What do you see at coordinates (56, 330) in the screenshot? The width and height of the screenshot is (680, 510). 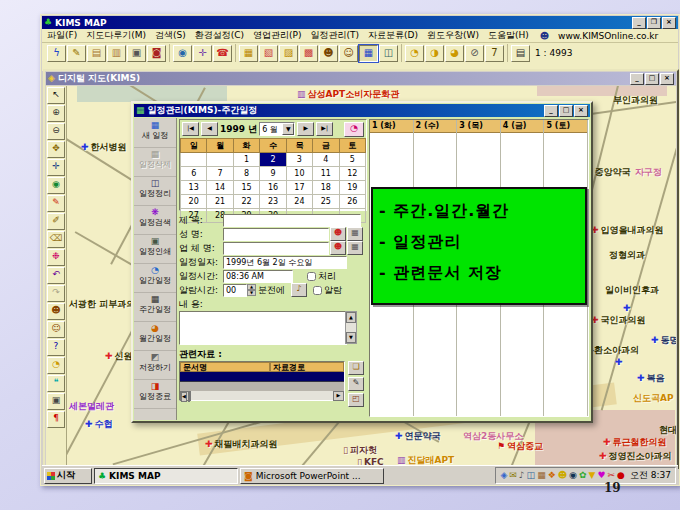 I see `customer2-tool: ☺` at bounding box center [56, 330].